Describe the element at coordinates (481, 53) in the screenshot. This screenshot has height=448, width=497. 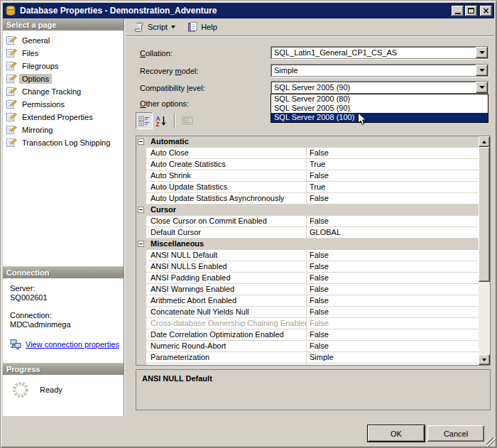
I see `collation-dropdown-arrow-icon` at that location.